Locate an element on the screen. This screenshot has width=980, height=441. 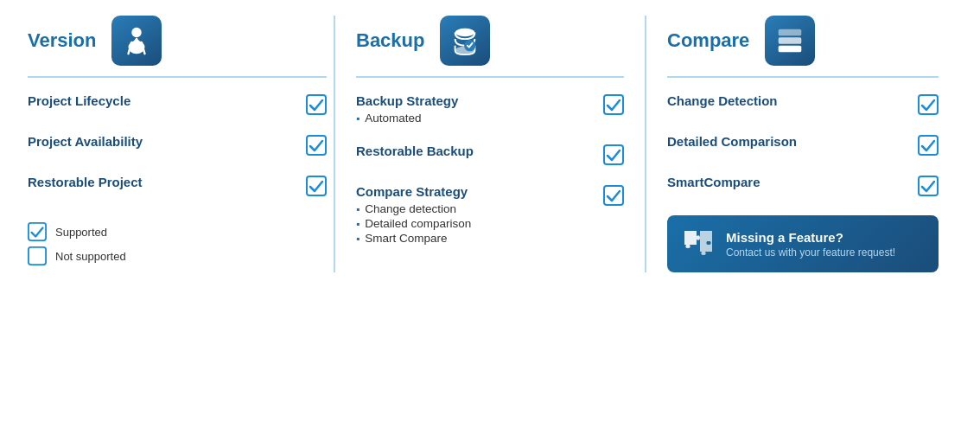
feature-label: Change Detection is located at coordinates (788, 100).